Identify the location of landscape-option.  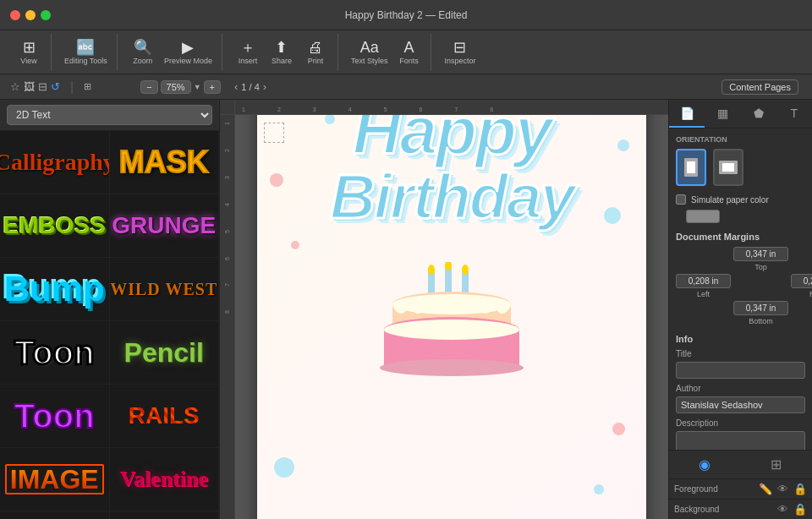
(728, 167).